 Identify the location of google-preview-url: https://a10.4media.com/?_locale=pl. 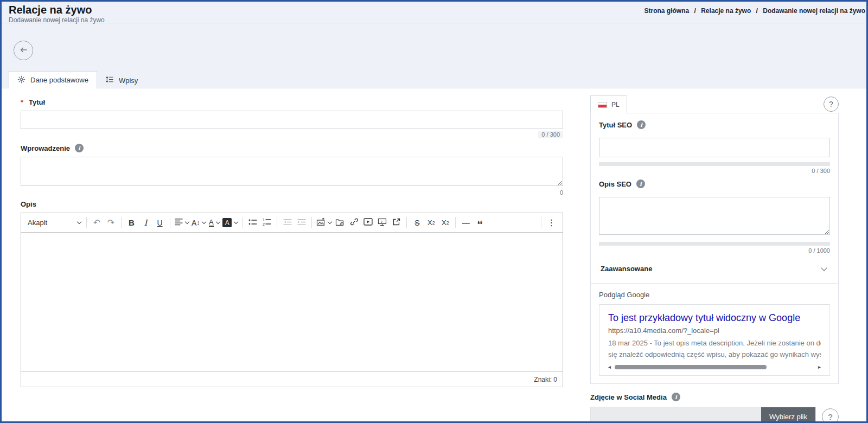
(714, 331).